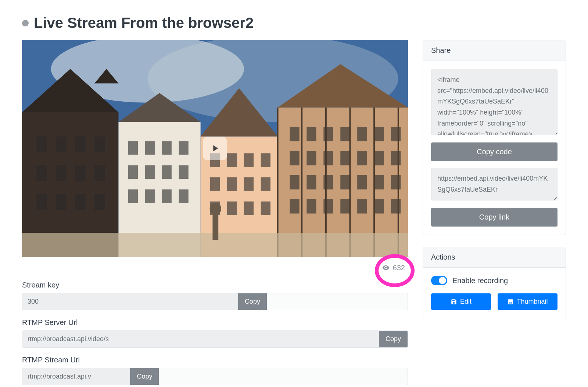 The height and width of the screenshot is (387, 588). What do you see at coordinates (494, 257) in the screenshot?
I see `actions-panel-title: Actions` at bounding box center [494, 257].